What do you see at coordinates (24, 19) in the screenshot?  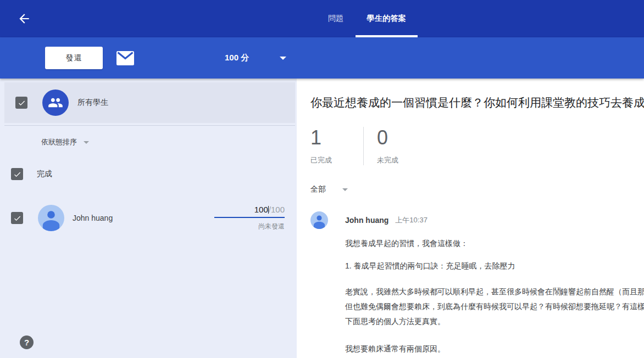 I see `back-arrow-icon` at bounding box center [24, 19].